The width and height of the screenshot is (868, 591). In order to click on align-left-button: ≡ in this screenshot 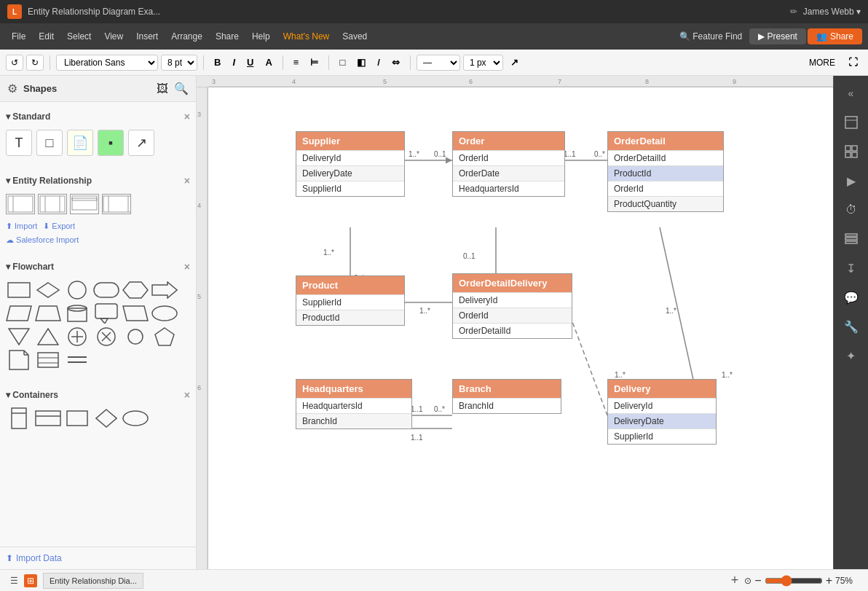, I will do `click(296, 63)`.